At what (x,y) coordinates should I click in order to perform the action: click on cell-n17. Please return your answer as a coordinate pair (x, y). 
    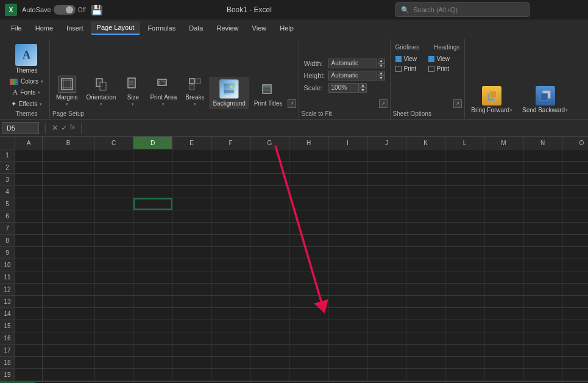
    Looking at the image, I should click on (543, 350).